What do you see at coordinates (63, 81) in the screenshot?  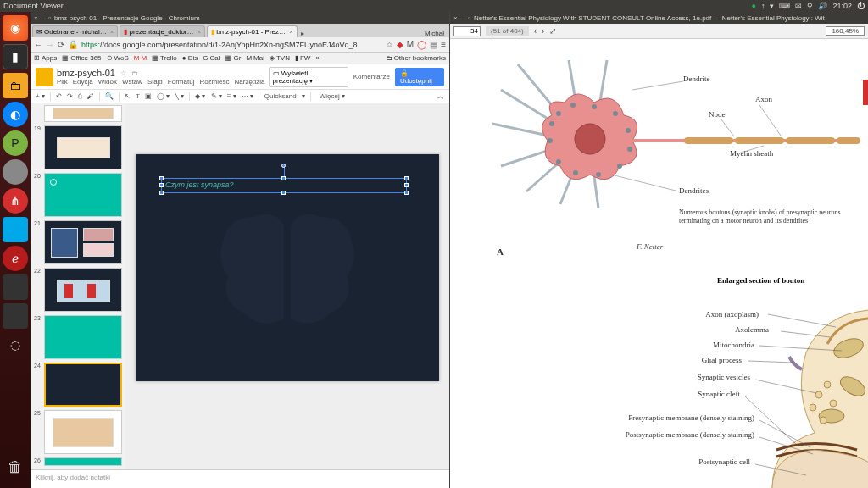 I see `menu-file: Plik` at bounding box center [63, 81].